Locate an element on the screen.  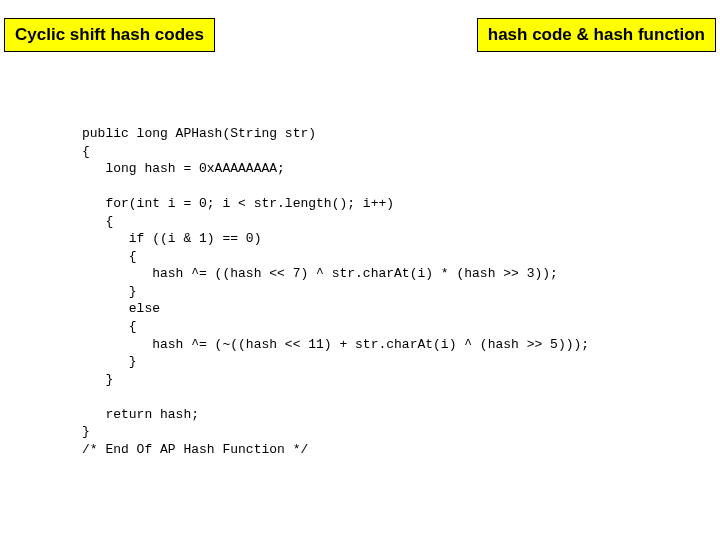
slide-tag-box: hash code & hash function is located at coordinates (596, 35).